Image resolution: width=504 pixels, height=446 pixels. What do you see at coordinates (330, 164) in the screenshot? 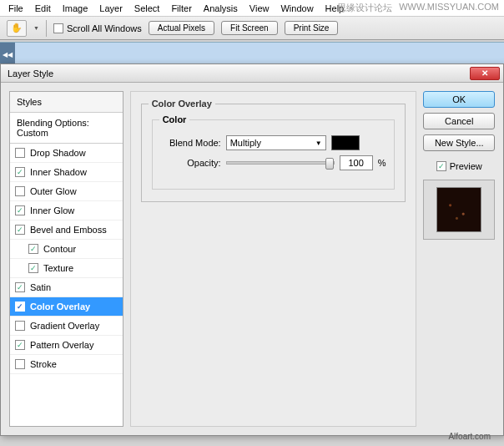
I see `slider-thumb` at bounding box center [330, 164].